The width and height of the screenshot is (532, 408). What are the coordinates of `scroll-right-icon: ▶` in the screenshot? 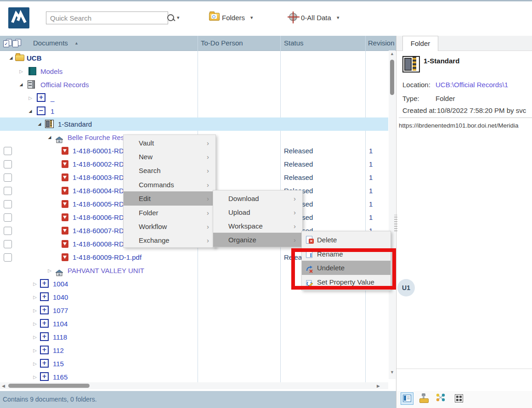 It's located at (379, 386).